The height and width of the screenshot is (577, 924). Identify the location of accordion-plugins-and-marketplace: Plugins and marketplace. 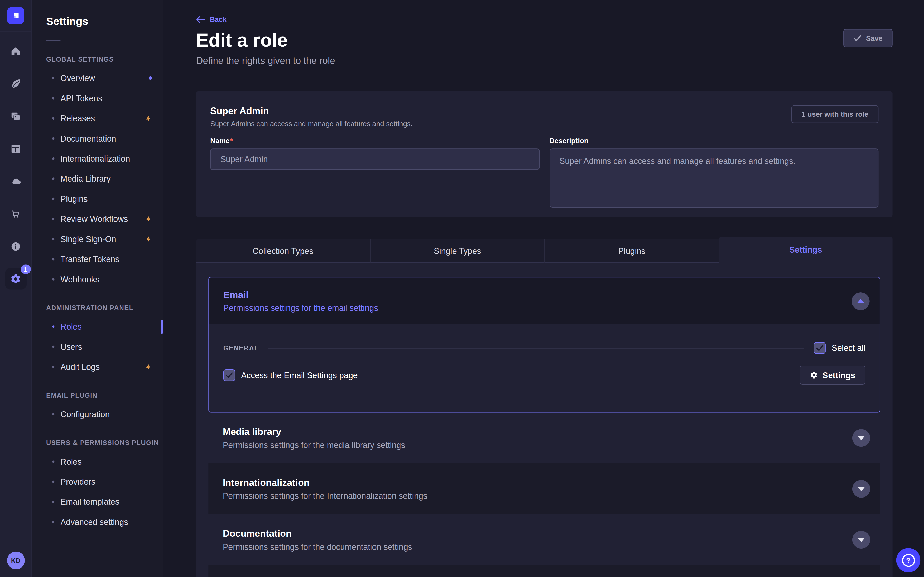
(544, 571).